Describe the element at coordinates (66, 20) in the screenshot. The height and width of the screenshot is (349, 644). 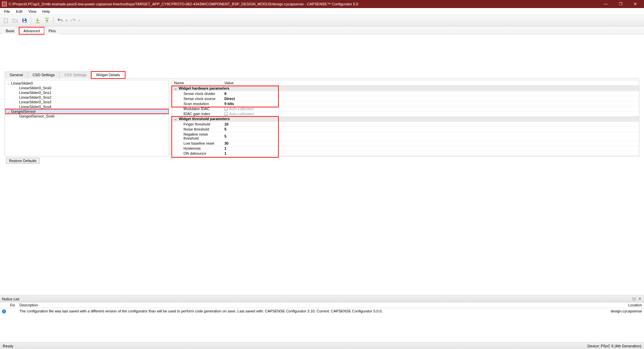
I see `undo-dropdown-icon: ▾` at that location.